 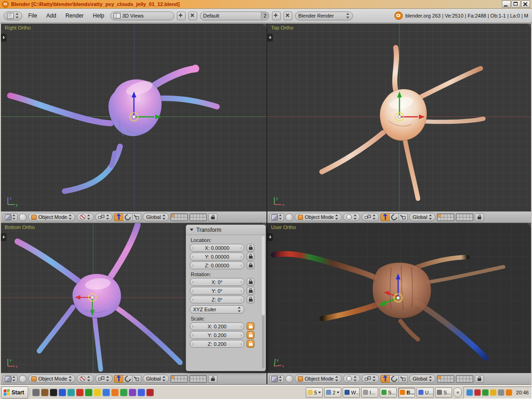 I want to click on scale-x-field: X: 0.200, so click(x=217, y=326).